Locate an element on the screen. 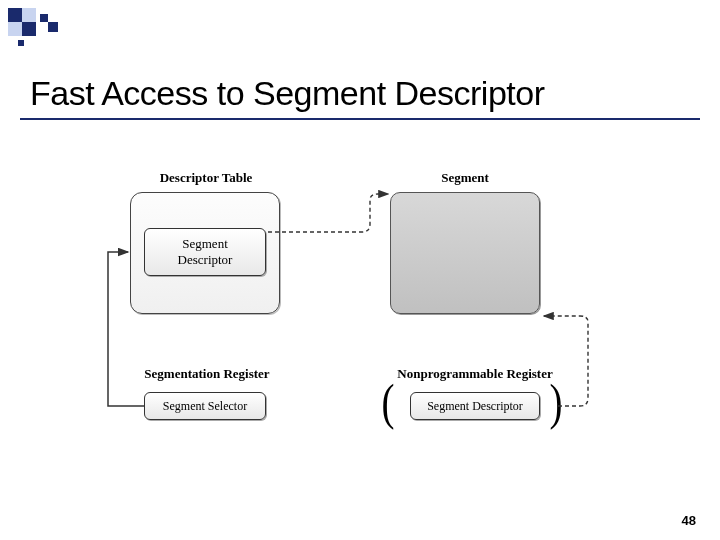 The height and width of the screenshot is (540, 720). label-descriptor-table: Descriptor Table is located at coordinates (206, 178).